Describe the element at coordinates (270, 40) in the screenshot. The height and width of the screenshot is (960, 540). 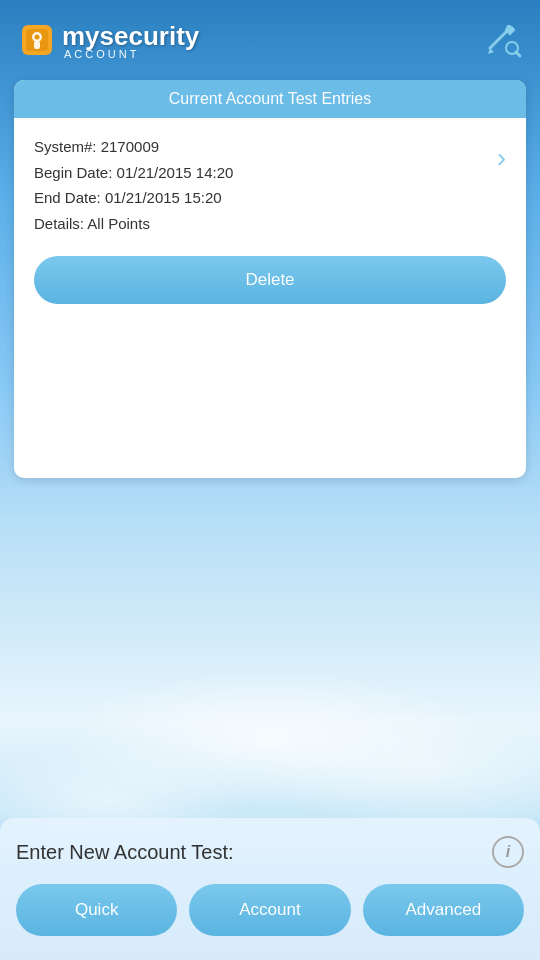
I see `app-header: my security ACCOUNT` at that location.